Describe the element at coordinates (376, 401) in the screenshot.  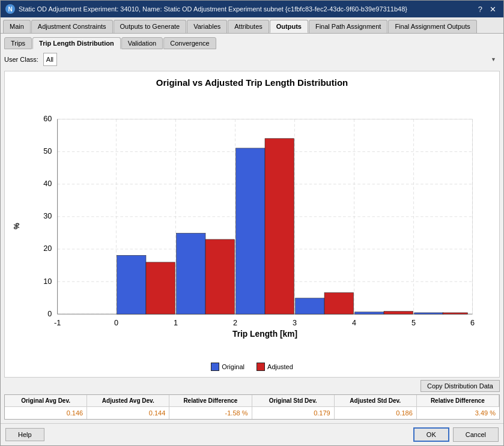
I see `stats-header-4: Adjusted Std Dev.` at that location.